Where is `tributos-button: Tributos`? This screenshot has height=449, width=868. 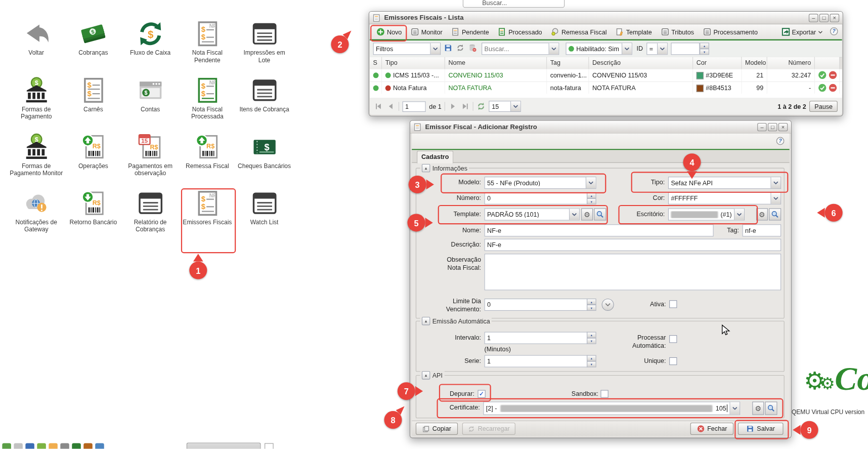 tributos-button: Tributos is located at coordinates (678, 31).